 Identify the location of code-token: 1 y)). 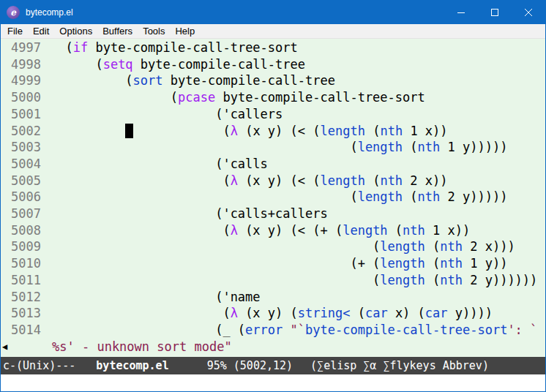
(485, 263).